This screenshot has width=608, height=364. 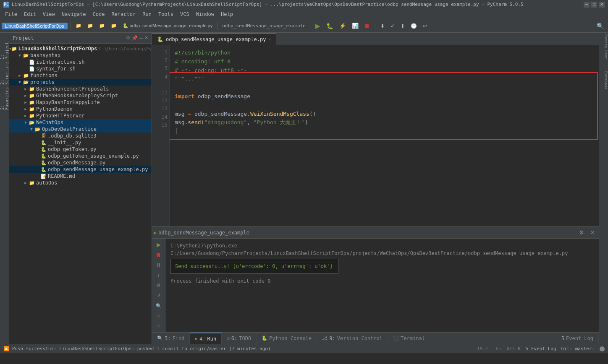 What do you see at coordinates (159, 296) in the screenshot?
I see `run-soft-wrap-btn: ↲` at bounding box center [159, 296].